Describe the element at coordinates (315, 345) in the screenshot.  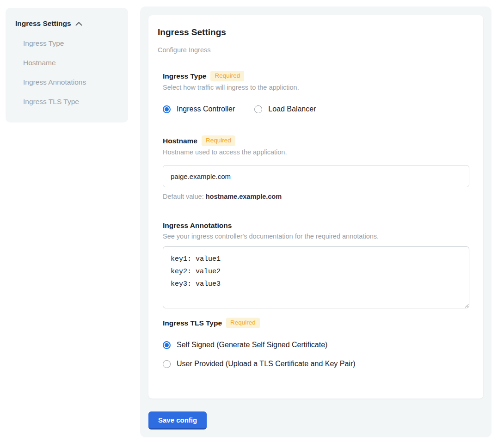
I see `radio-self-signed: Self Signed (Generate Self Signed Certif…` at that location.